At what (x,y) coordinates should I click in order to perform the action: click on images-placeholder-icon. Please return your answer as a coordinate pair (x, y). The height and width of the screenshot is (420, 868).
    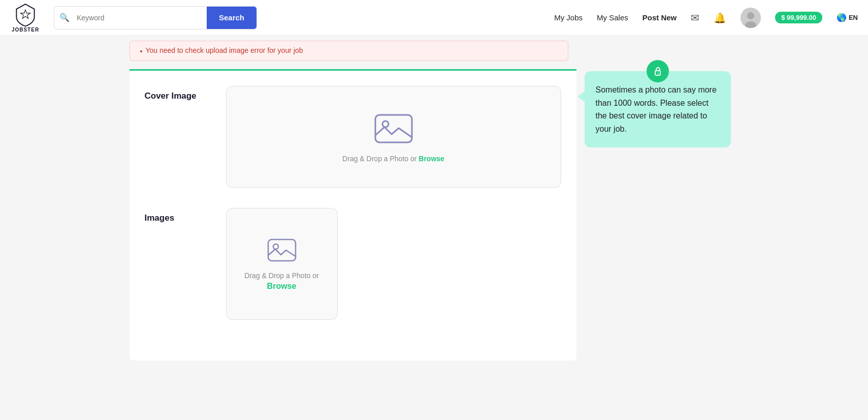
    Looking at the image, I should click on (282, 250).